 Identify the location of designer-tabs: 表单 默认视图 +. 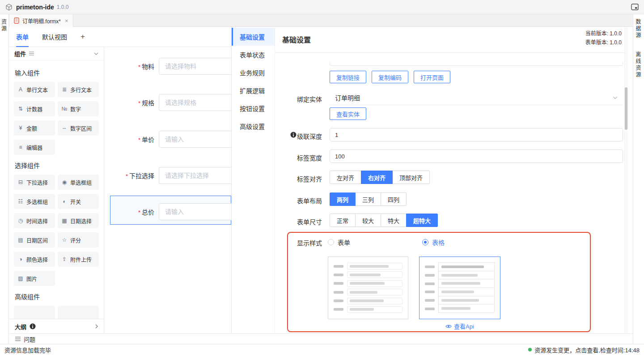
(120, 37).